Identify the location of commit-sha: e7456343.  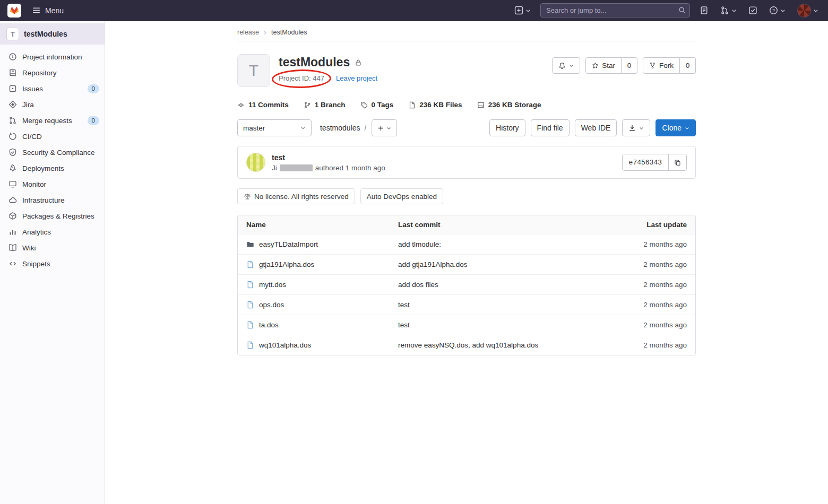
(645, 162).